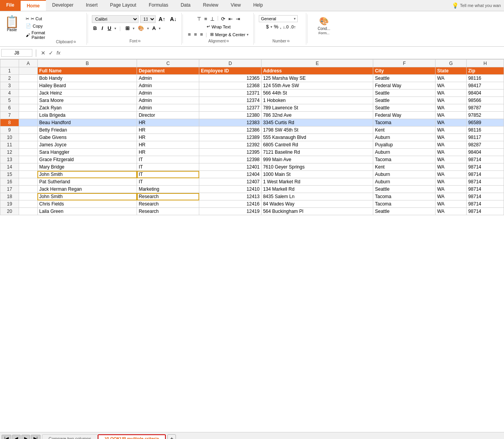 This screenshot has height=439, width=504. I want to click on table-cell: 98117, so click(485, 138).